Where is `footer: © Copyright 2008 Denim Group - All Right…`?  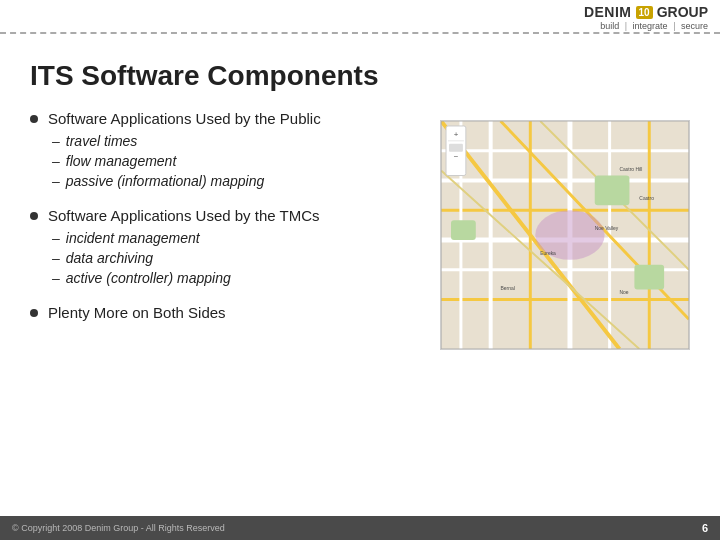 footer: © Copyright 2008 Denim Group - All Right… is located at coordinates (360, 528).